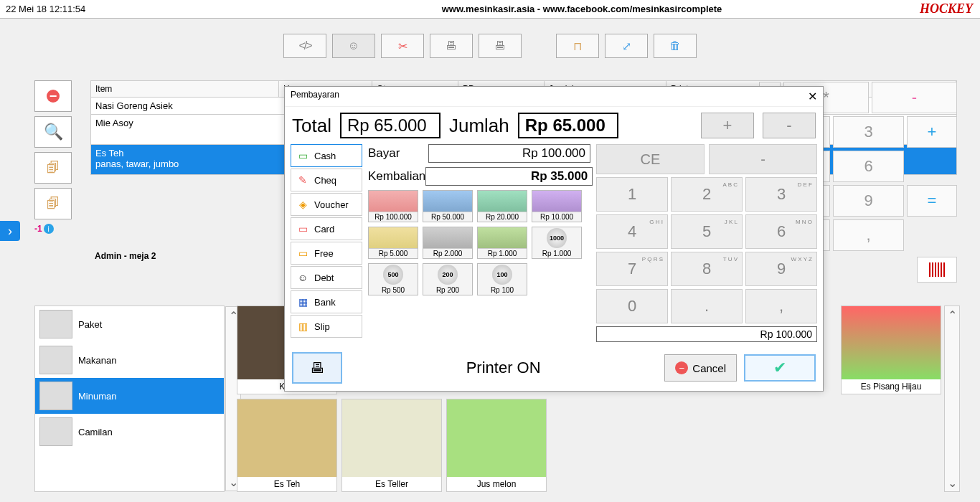 The height and width of the screenshot is (502, 980). I want to click on denom-10k: Rp 10.000, so click(557, 207).